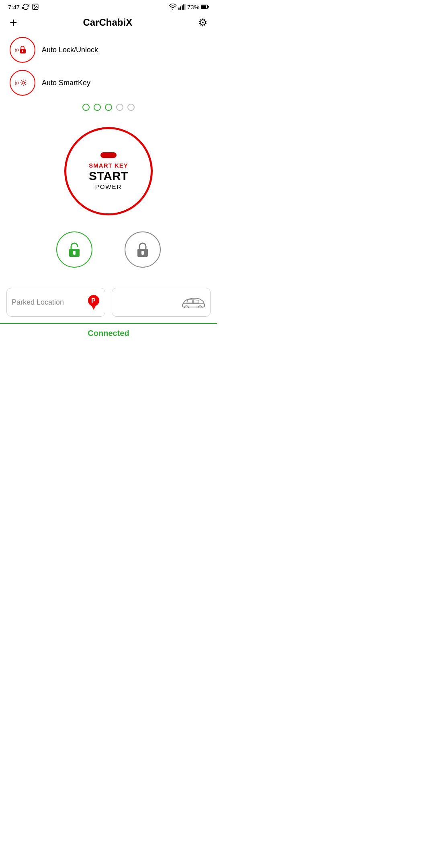 Image resolution: width=434 pixels, height=868 pixels. I want to click on gallery-icon, so click(35, 7).